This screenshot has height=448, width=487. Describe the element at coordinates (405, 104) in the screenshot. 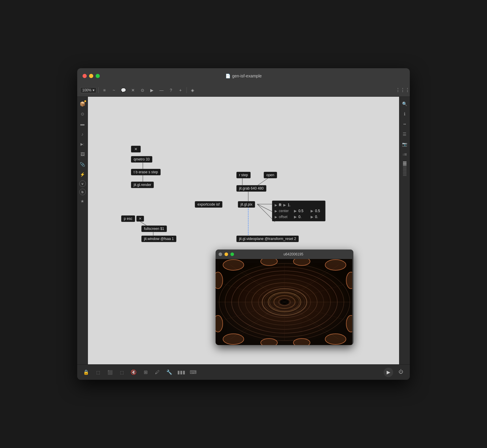

I see `sidebar-icon-search: 🔍` at that location.